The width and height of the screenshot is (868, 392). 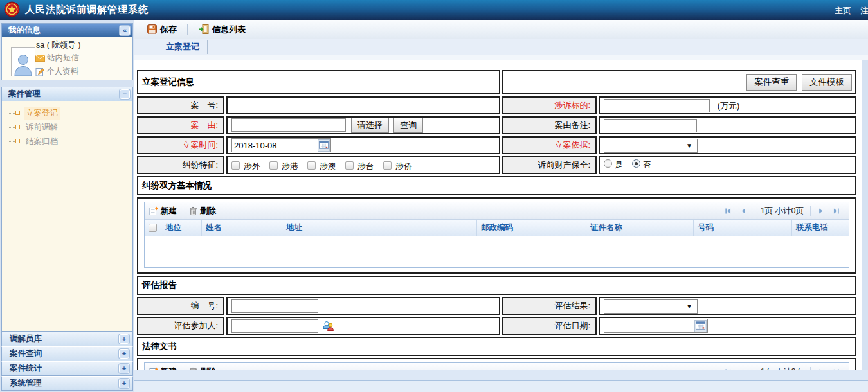 I want to click on column-header: 证件名称, so click(x=640, y=227).